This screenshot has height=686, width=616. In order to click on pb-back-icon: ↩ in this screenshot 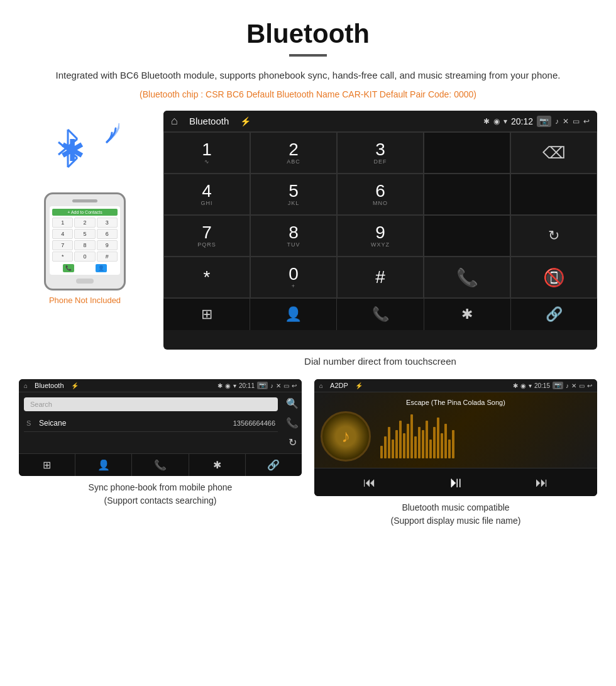, I will do `click(294, 386)`.